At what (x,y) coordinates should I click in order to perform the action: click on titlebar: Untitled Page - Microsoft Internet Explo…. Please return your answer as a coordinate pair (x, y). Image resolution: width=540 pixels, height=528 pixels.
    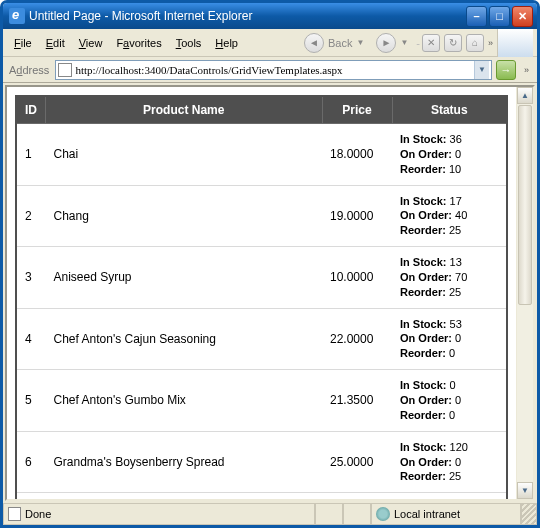
    Looking at the image, I should click on (270, 16).